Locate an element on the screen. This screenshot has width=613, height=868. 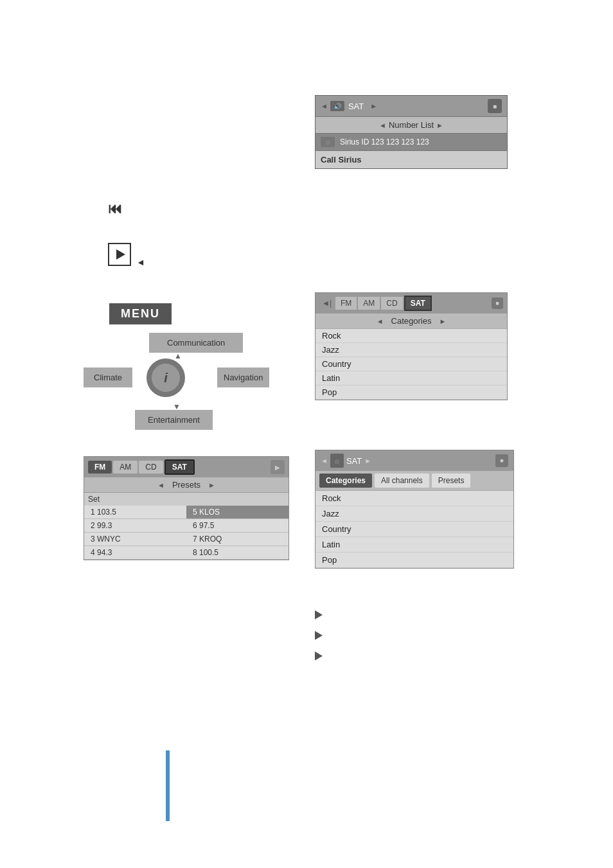
tab-am: AM is located at coordinates (125, 467).